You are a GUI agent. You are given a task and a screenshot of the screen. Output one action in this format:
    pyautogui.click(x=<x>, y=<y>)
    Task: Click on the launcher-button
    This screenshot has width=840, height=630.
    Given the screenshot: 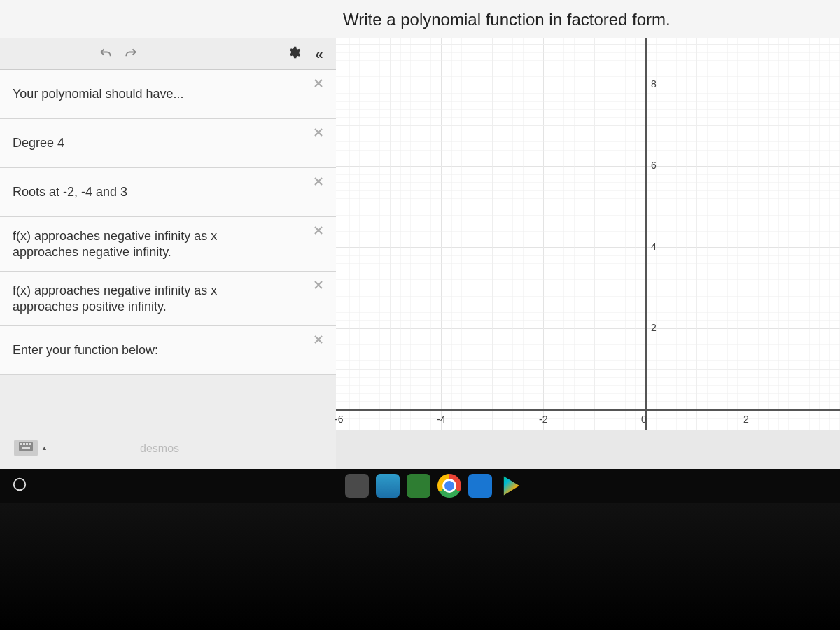 What is the action you would take?
    pyautogui.click(x=20, y=486)
    